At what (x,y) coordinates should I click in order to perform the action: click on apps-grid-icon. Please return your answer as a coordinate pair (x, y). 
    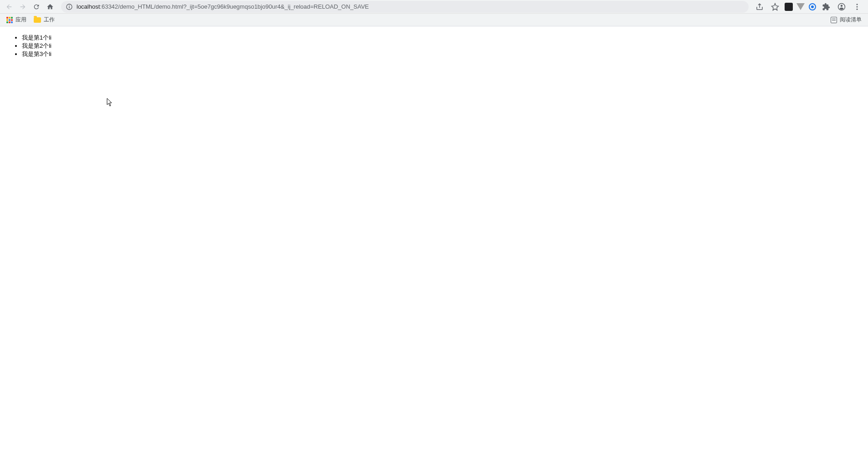
    Looking at the image, I should click on (10, 20).